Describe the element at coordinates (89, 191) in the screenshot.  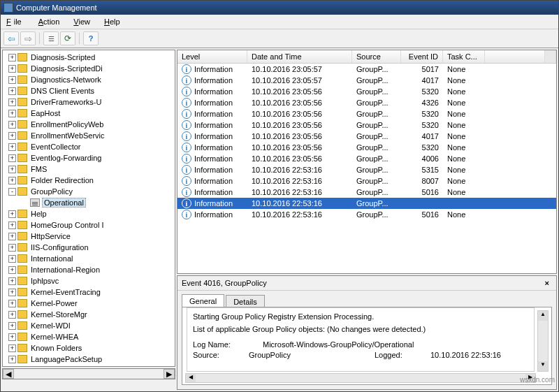
I see `tree-item: -GroupPolicy` at that location.